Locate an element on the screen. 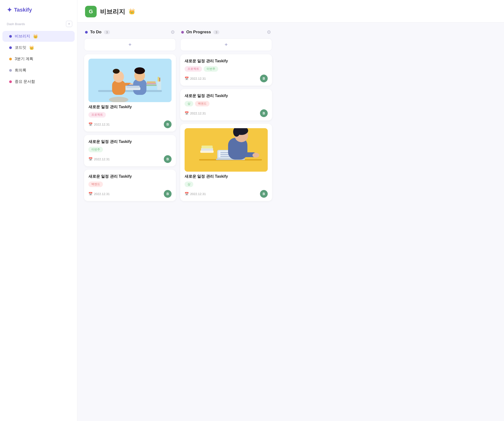 This screenshot has height=421, width=504. card-tag: 이번주 is located at coordinates (96, 150).